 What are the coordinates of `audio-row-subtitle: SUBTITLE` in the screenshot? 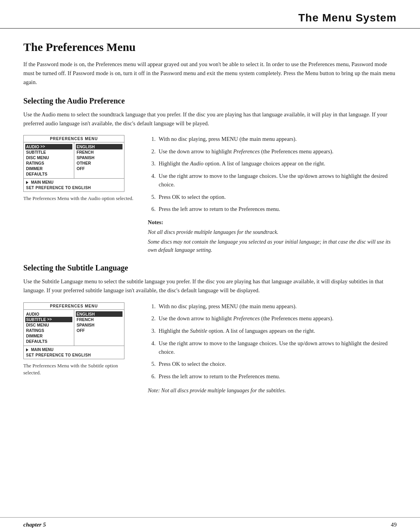 It's located at (49, 152).